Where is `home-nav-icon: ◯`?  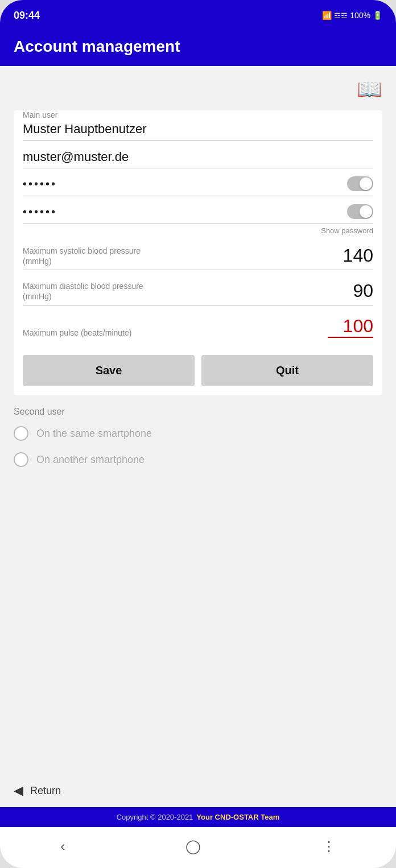 home-nav-icon: ◯ is located at coordinates (193, 846).